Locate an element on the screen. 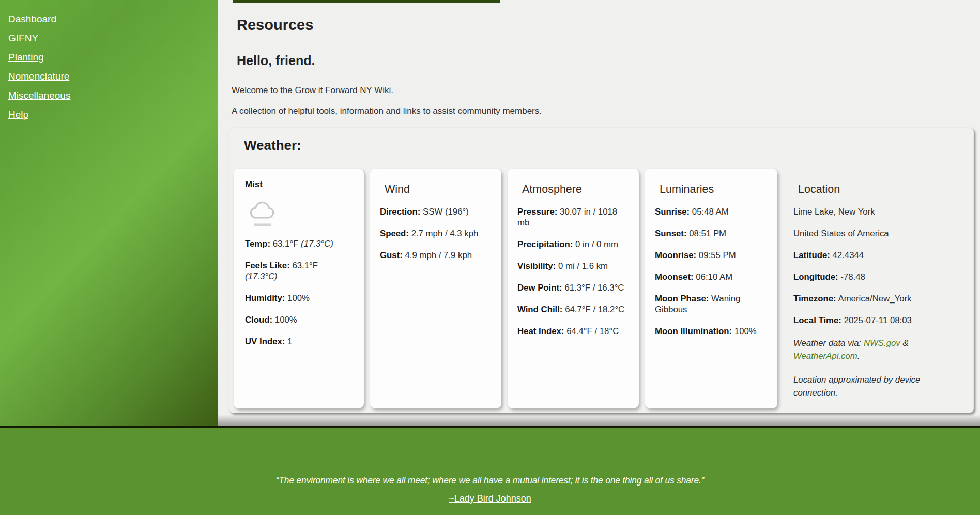  location-card-title: Location is located at coordinates (879, 189).